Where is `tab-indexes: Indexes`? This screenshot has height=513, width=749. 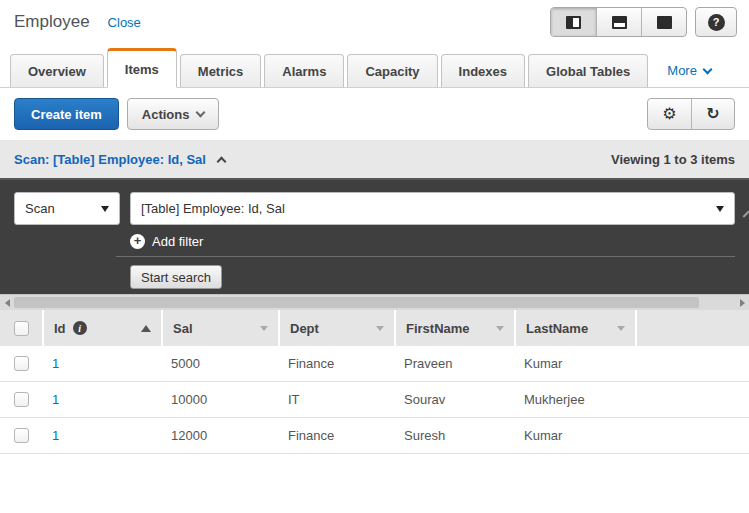
tab-indexes: Indexes is located at coordinates (483, 70).